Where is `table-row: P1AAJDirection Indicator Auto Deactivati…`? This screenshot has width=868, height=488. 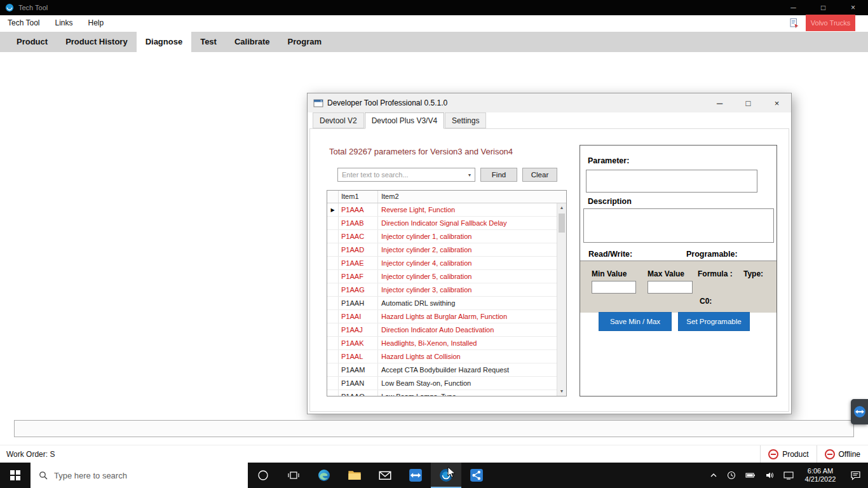
table-row: P1AAJDirection Indicator Auto Deactivati… is located at coordinates (442, 330).